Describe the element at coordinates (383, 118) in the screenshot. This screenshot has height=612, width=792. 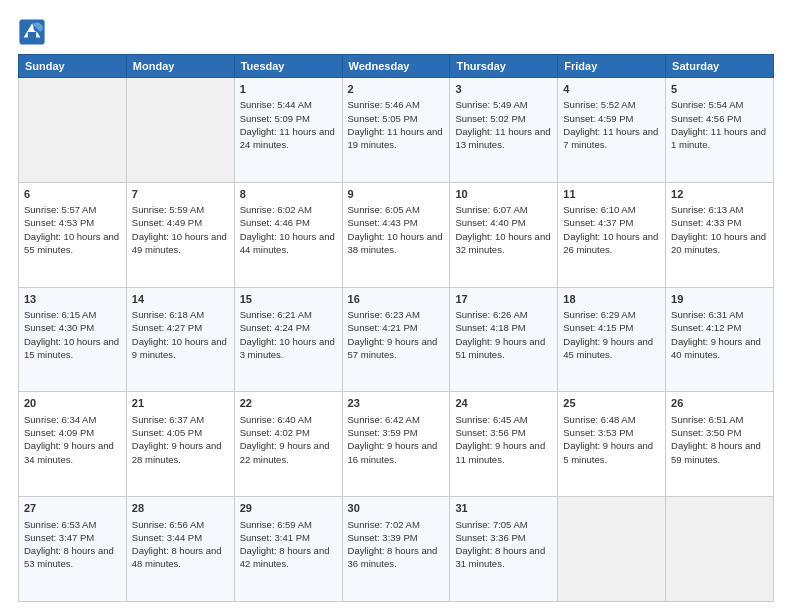
I see `sunset: Sunset: 5:05 PM` at that location.